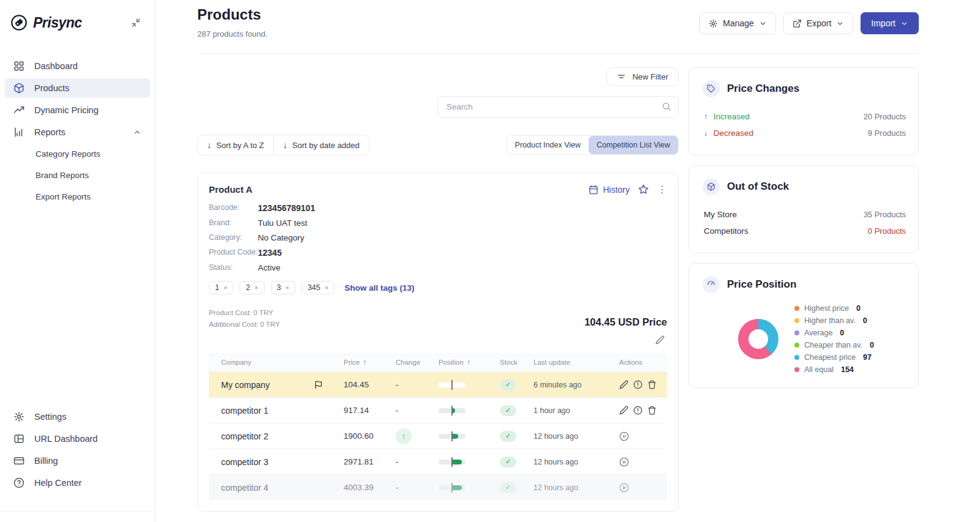 The width and height of the screenshot is (980, 522). Describe the element at coordinates (282, 462) in the screenshot. I see `company-cell: competitor 3` at that location.